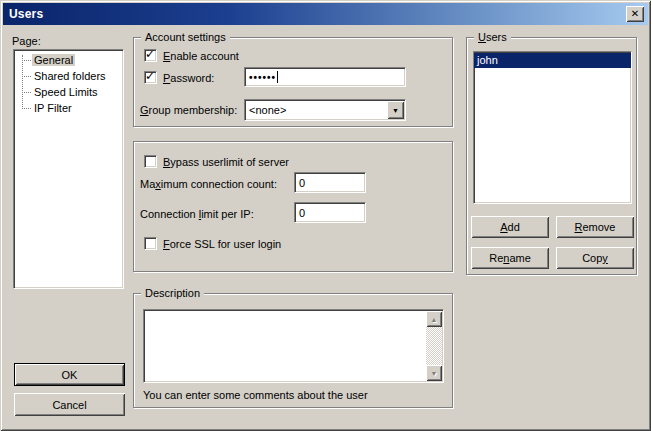 This screenshot has width=651, height=431. What do you see at coordinates (256, 395) in the screenshot?
I see `description-hint: You can enter some comments about the us…` at bounding box center [256, 395].